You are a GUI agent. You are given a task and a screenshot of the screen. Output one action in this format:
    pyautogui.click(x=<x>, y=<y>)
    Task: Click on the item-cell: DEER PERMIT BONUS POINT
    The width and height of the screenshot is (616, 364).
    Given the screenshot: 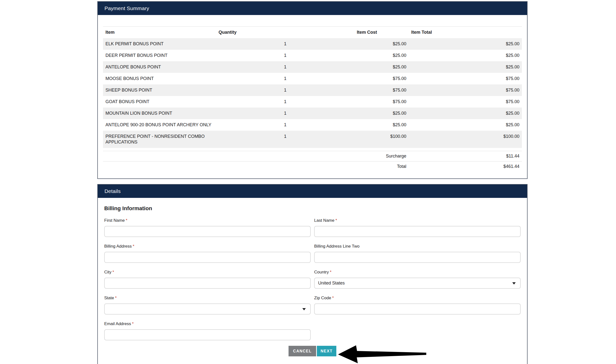 What is the action you would take?
    pyautogui.click(x=160, y=56)
    